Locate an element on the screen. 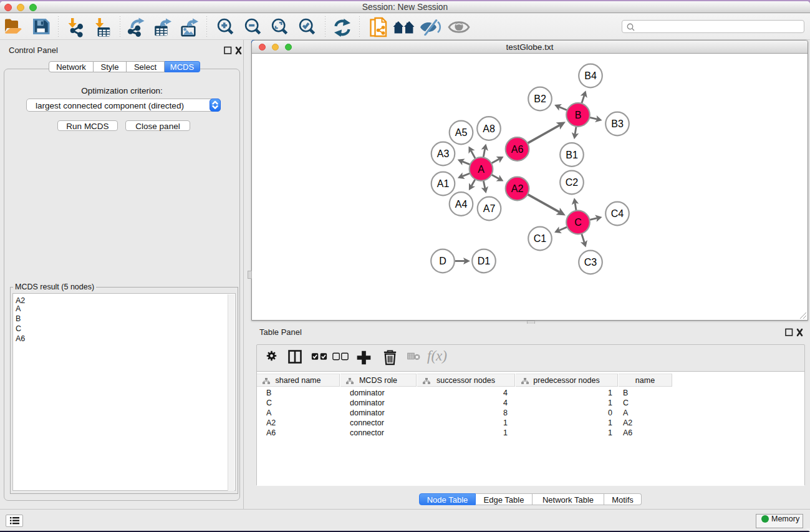 The width and height of the screenshot is (810, 532). svg-text: A7 is located at coordinates (489, 208).